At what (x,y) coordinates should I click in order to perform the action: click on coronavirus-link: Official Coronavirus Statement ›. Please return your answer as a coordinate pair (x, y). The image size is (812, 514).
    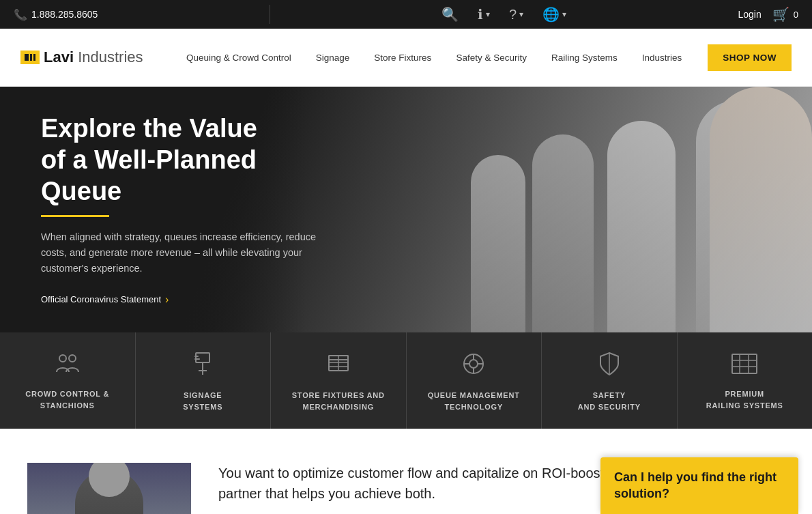
    Looking at the image, I should click on (188, 300).